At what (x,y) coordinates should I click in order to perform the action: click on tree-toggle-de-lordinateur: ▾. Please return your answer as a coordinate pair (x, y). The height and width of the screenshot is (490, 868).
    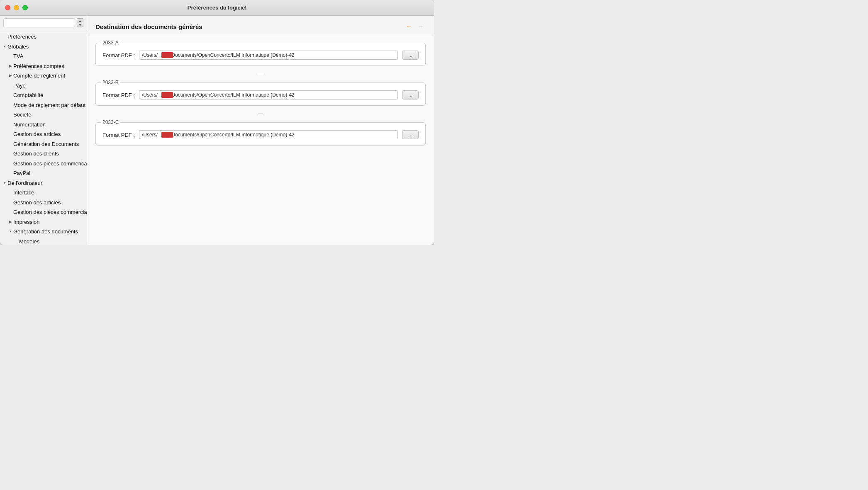
    Looking at the image, I should click on (5, 183).